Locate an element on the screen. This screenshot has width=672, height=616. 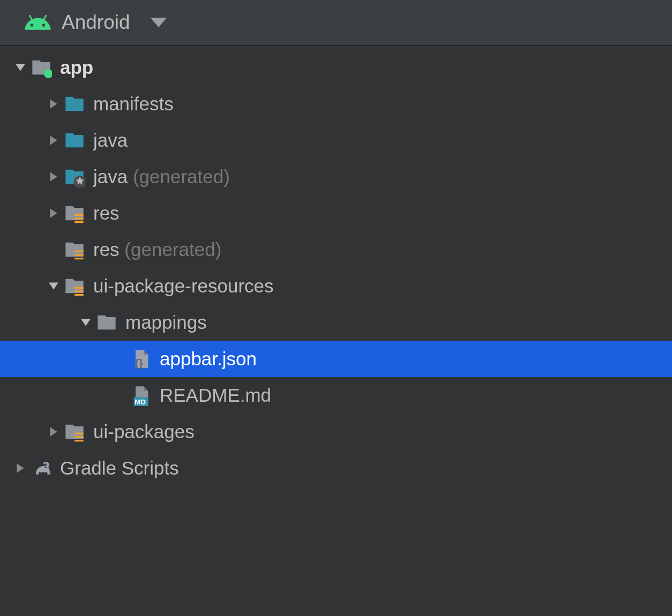
project-view-header: Android is located at coordinates (336, 23).